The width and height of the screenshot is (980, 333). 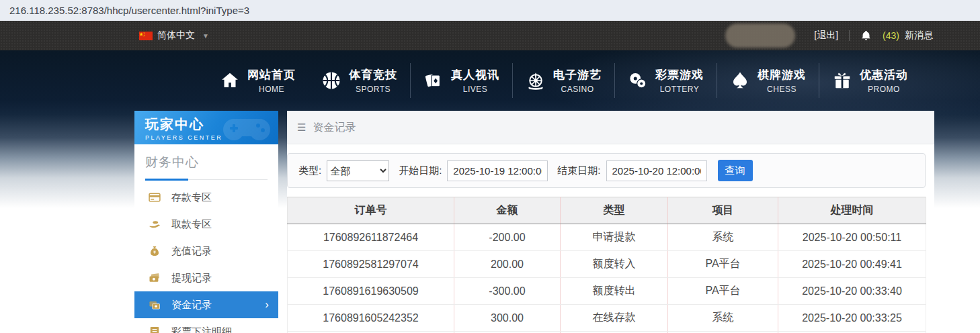 What do you see at coordinates (606, 171) in the screenshot?
I see `filter-bar: 类型: 全部 开始日期: 结束日期: 查询` at bounding box center [606, 171].